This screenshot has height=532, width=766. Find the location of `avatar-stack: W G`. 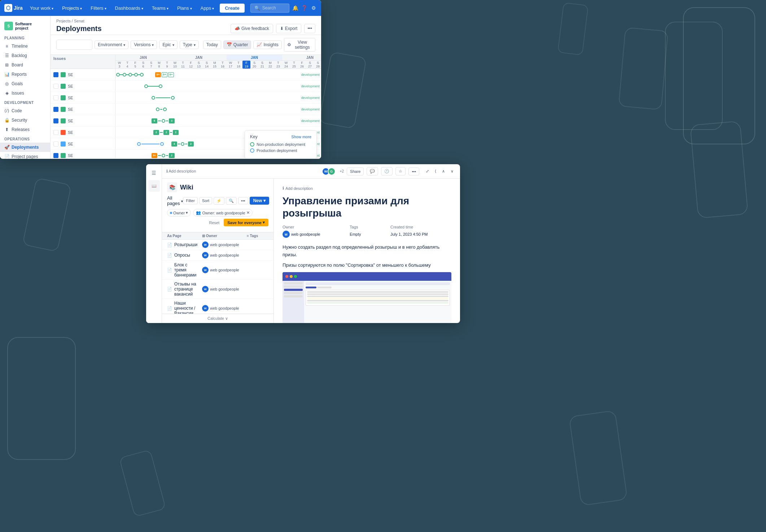

avatar-stack: W G is located at coordinates (329, 171).